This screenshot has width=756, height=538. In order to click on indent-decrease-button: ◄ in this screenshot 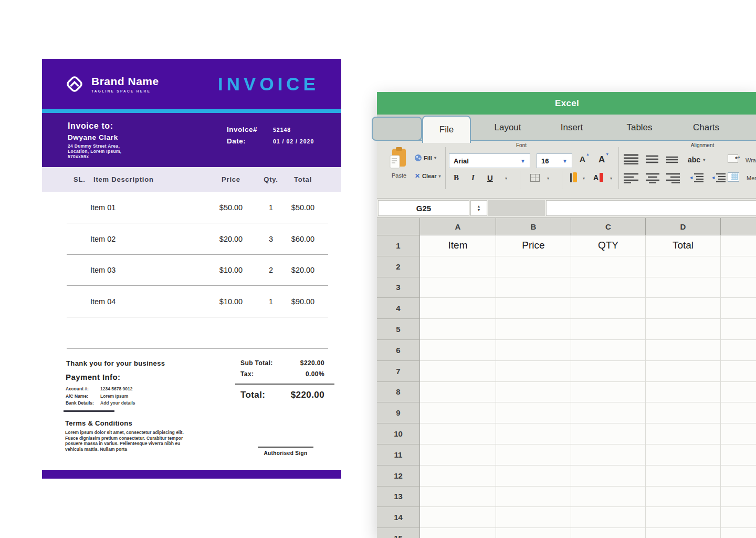, I will do `click(696, 178)`.